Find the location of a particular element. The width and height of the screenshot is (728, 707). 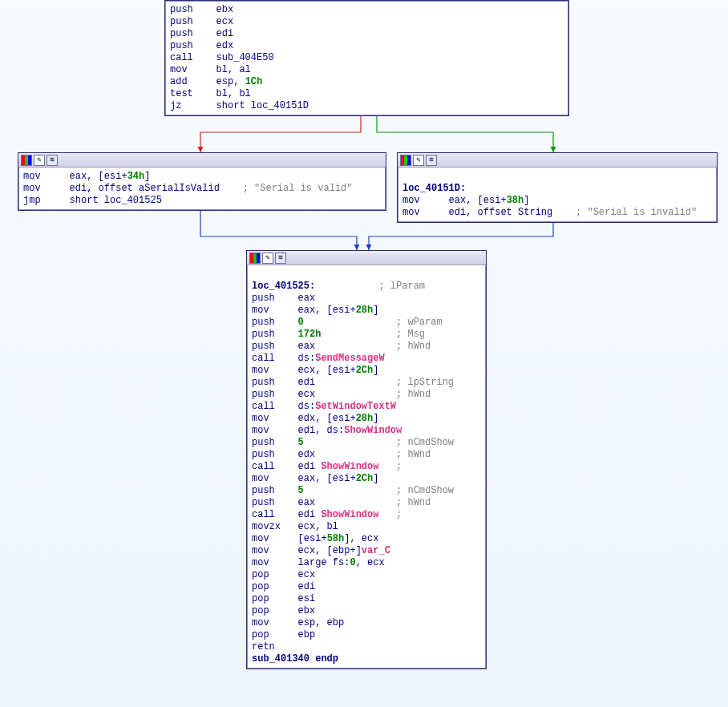

block-invalid: ✎ ≋ loc_40151D: mov eax, [esi+38h] mov e… is located at coordinates (557, 188).